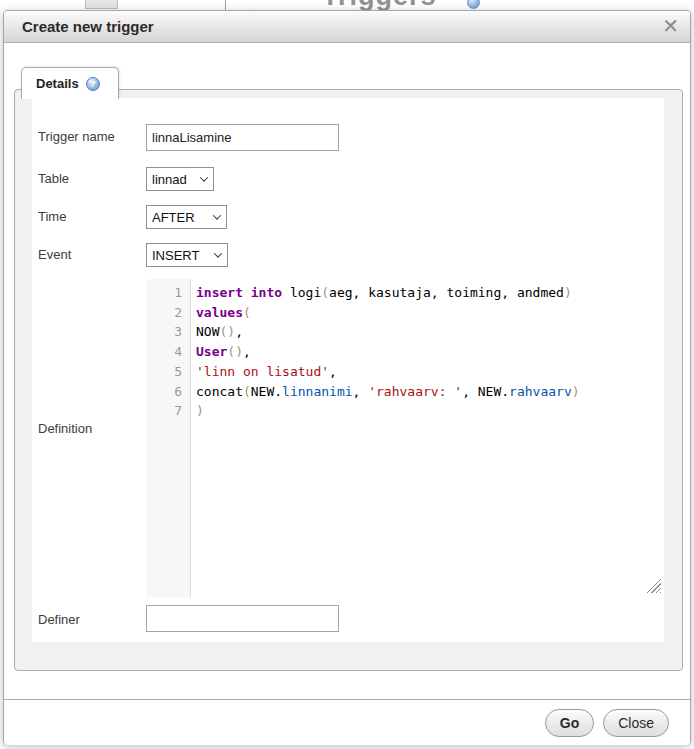  I want to click on go-button: Go, so click(570, 723).